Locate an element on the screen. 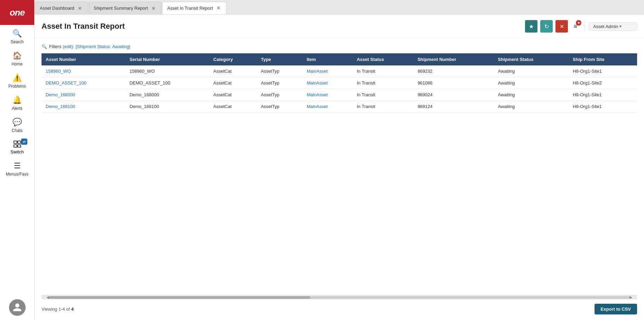 This screenshot has height=320, width=644. asset-number-link: 158960_WO is located at coordinates (58, 71).